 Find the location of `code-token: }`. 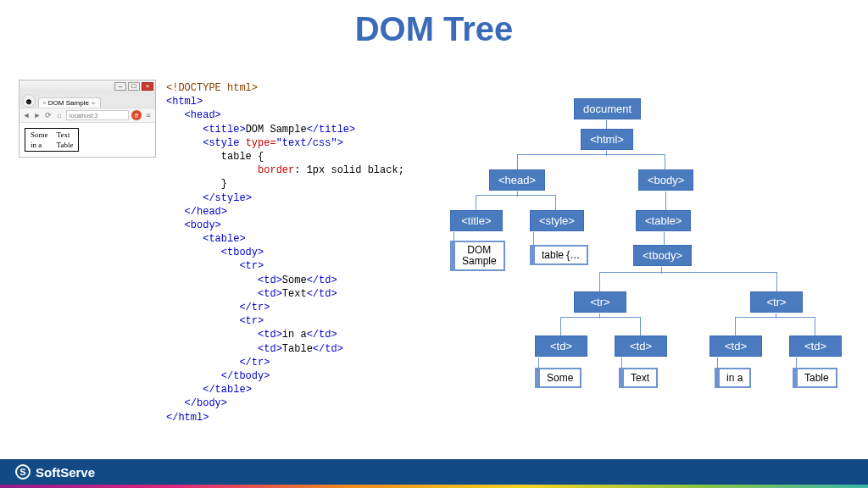

code-token: } is located at coordinates (197, 184).